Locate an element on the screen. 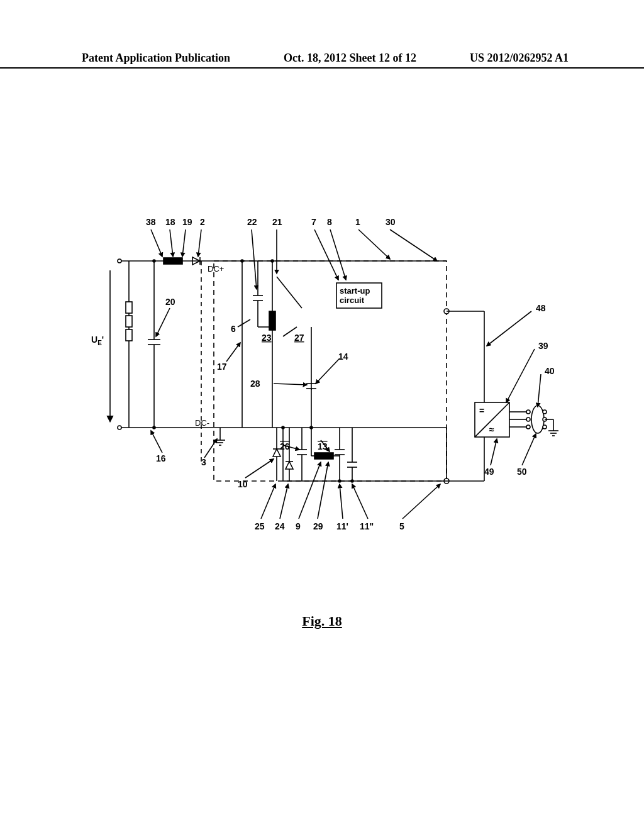  label-9: 9 is located at coordinates (298, 526).